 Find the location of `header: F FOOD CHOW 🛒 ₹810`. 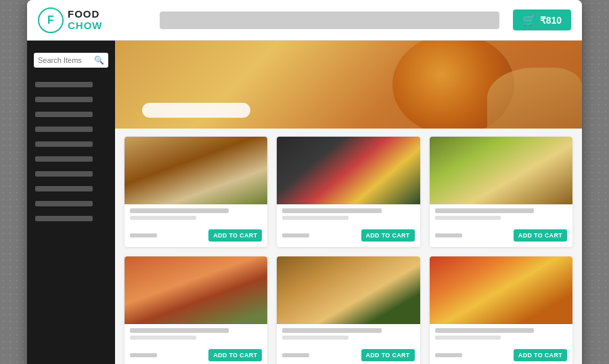

header: F FOOD CHOW 🛒 ₹810 is located at coordinates (304, 20).